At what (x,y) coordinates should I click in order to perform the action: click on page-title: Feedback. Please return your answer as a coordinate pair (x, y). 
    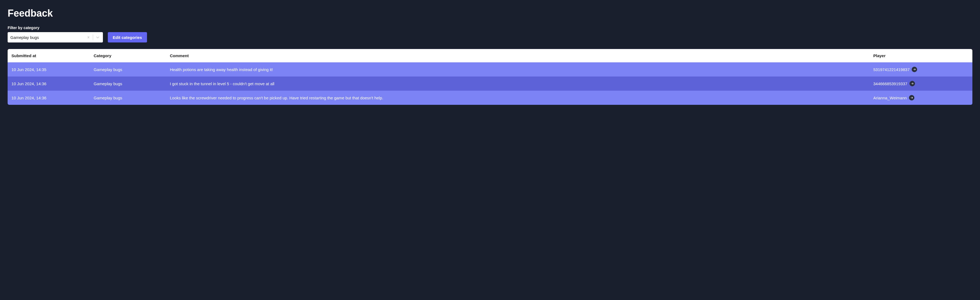
    Looking at the image, I should click on (490, 13).